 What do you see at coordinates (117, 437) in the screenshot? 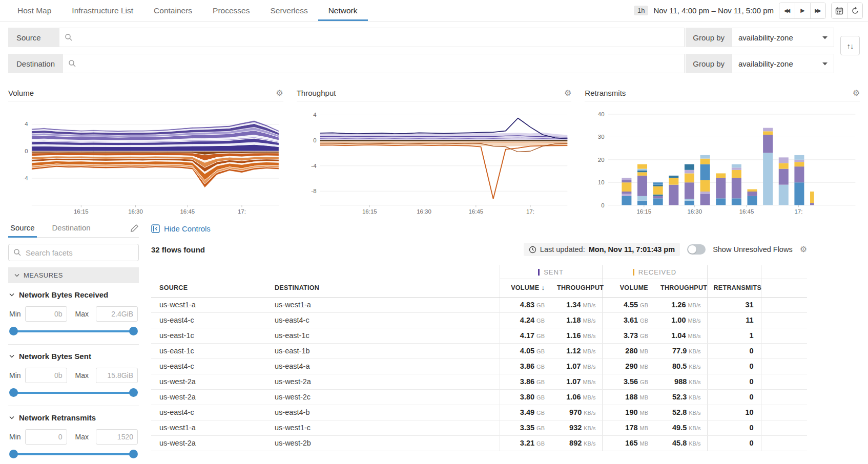
I see `max-input-network-retransmits` at bounding box center [117, 437].